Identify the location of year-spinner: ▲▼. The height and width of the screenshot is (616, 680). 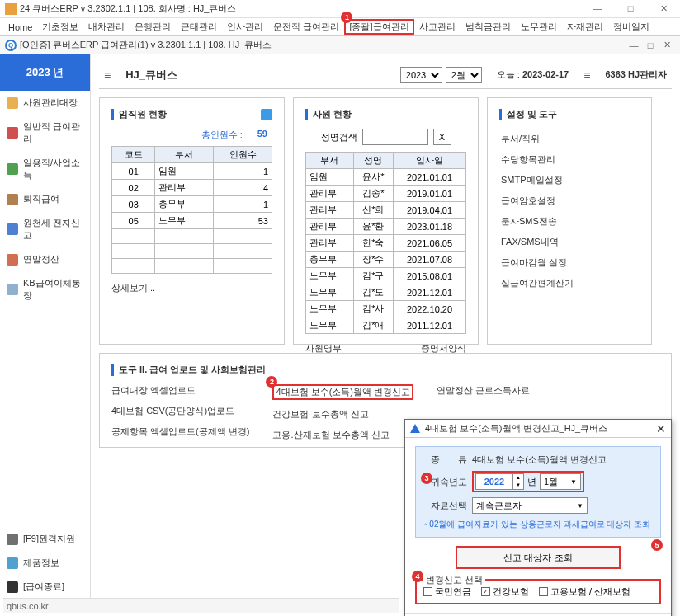
(500, 482).